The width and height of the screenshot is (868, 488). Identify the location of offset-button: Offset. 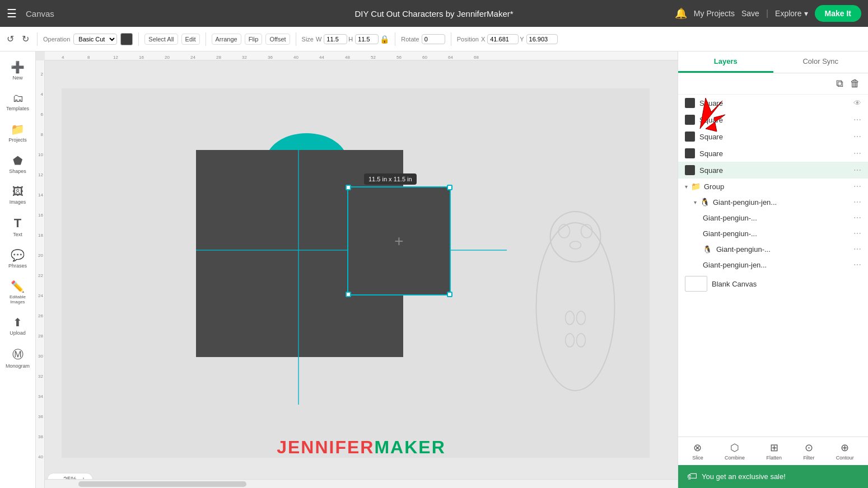
(278, 39).